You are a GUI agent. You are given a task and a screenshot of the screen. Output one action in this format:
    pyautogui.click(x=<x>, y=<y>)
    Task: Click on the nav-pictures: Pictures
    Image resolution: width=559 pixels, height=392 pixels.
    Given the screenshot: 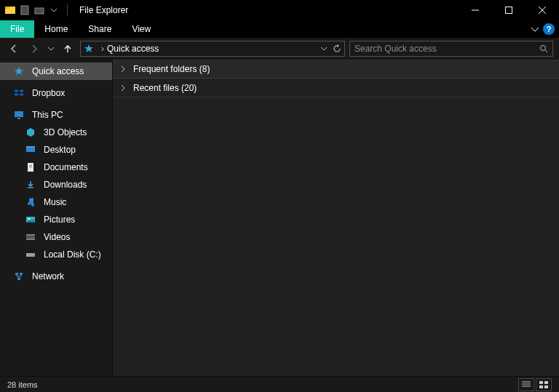 What is the action you would take?
    pyautogui.click(x=56, y=220)
    